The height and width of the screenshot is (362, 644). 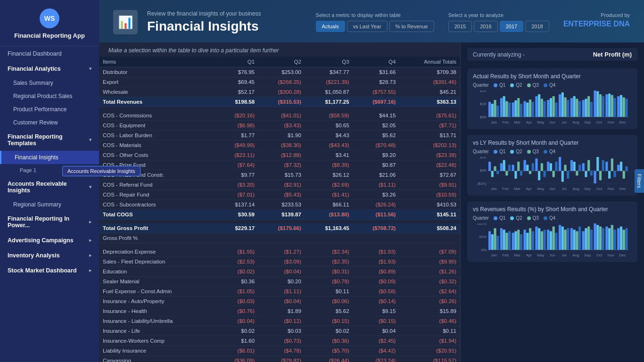 What do you see at coordinates (280, 185) in the screenshot?
I see `table-row: COS - Referral Fund($3.20)($2.91)($2.69)…` at bounding box center [280, 185].